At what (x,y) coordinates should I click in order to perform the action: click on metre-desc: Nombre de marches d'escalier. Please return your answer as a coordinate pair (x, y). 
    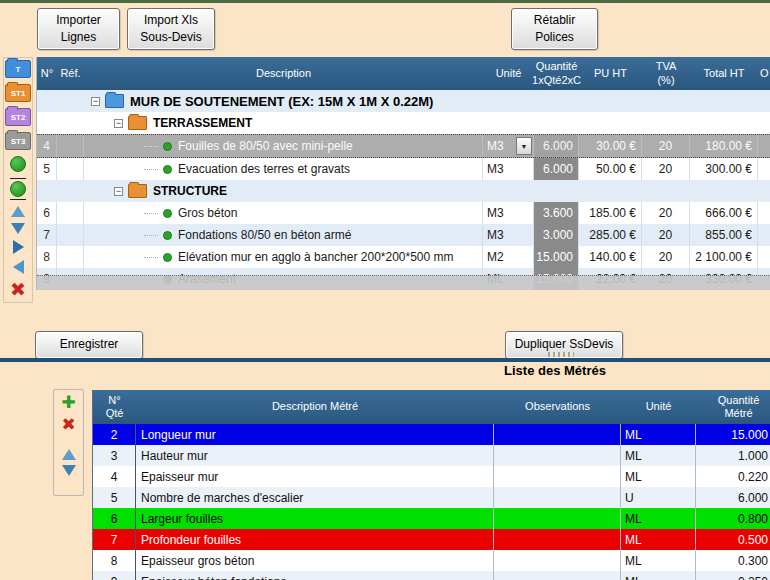
    Looking at the image, I should click on (315, 498).